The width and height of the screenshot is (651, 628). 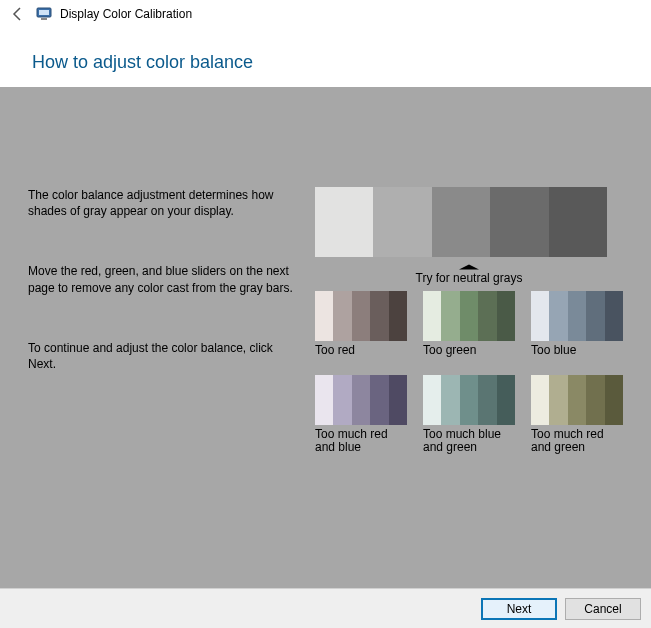 I want to click on sample-label: Too blue, so click(x=577, y=350).